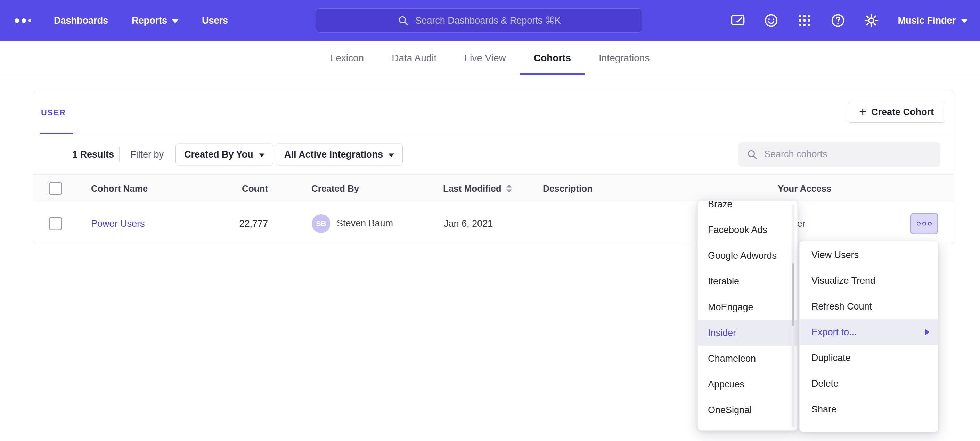  Describe the element at coordinates (924, 224) in the screenshot. I see `row-actions-button` at that location.